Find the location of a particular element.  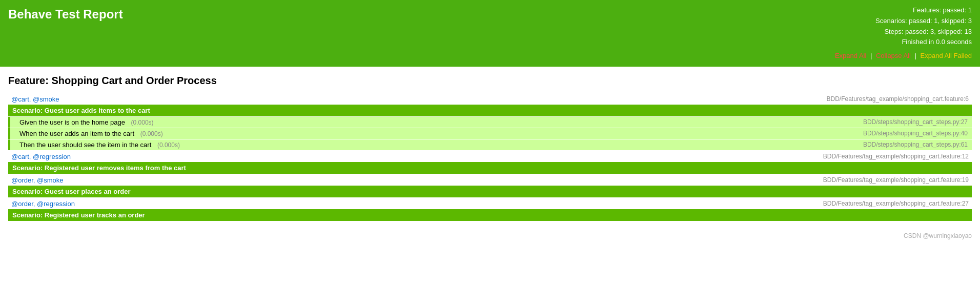

scenario-fileref-2: BDD/Features/tag_example/shopping_cart.f… is located at coordinates (896, 156).